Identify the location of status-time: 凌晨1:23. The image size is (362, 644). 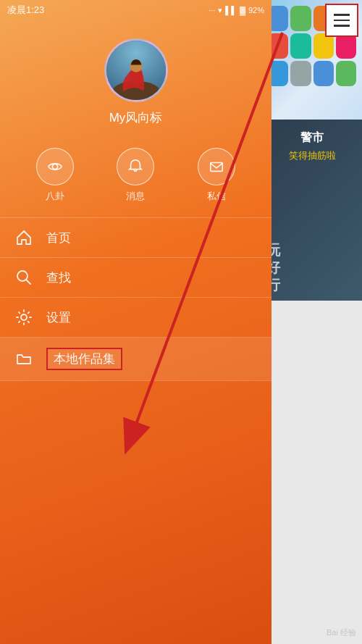
(26, 10).